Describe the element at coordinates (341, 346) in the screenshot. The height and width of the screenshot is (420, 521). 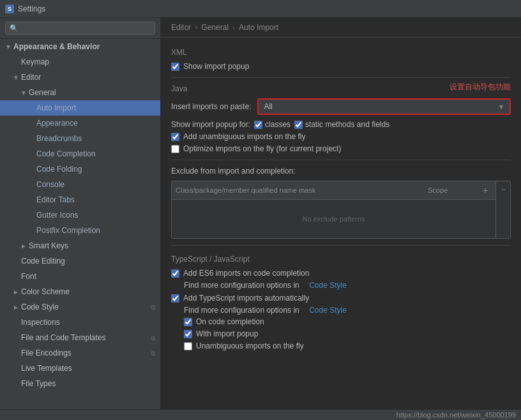
I see `unambiguous-row: Unambiguous imports on the fly` at that location.